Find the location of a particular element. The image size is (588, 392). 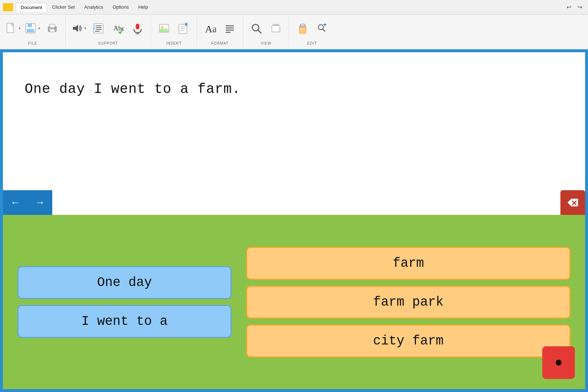

toolbar-view-section: VIEW is located at coordinates (266, 32).